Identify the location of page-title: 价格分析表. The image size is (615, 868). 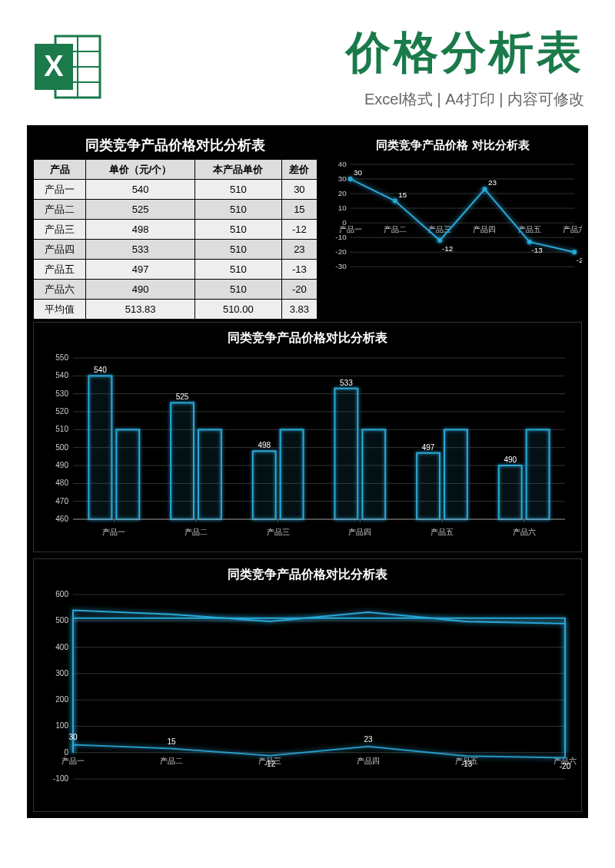
(354, 53).